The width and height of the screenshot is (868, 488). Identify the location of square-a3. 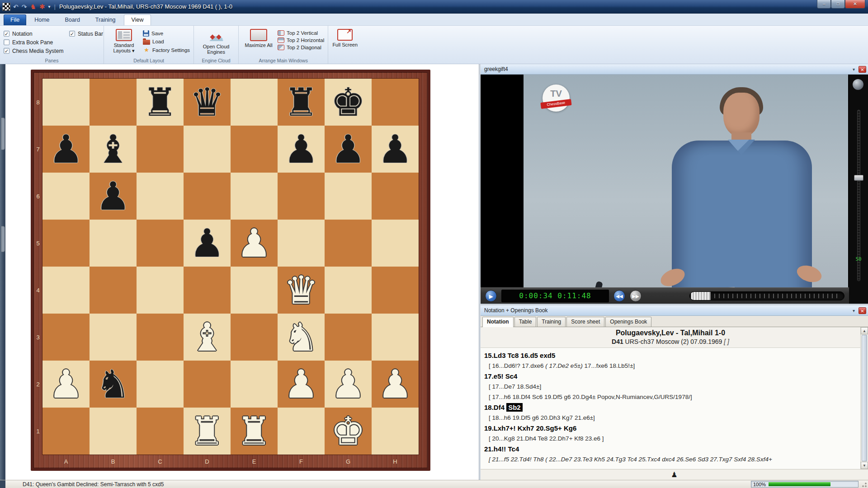
(66, 337).